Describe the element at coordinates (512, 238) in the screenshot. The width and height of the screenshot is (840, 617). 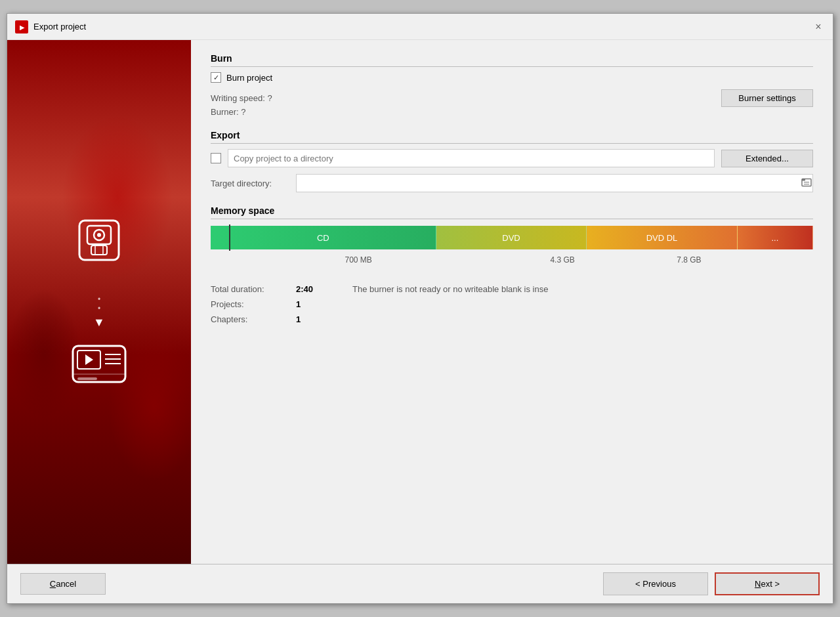
I see `memory-bar: CD DVD DVD DL ...` at that location.